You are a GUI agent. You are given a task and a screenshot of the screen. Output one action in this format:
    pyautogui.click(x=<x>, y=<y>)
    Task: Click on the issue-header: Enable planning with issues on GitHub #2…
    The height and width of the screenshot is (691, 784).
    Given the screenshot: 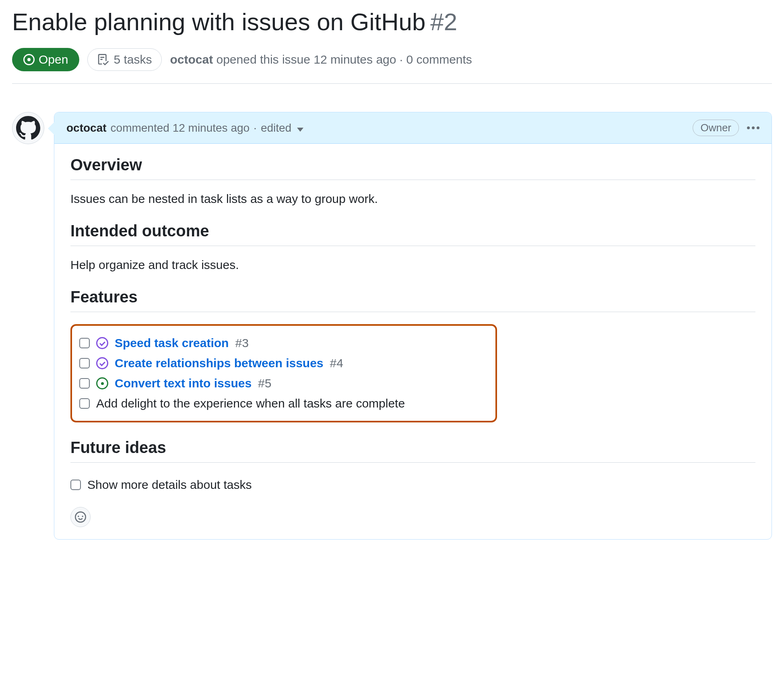 What is the action you would take?
    pyautogui.click(x=392, y=46)
    